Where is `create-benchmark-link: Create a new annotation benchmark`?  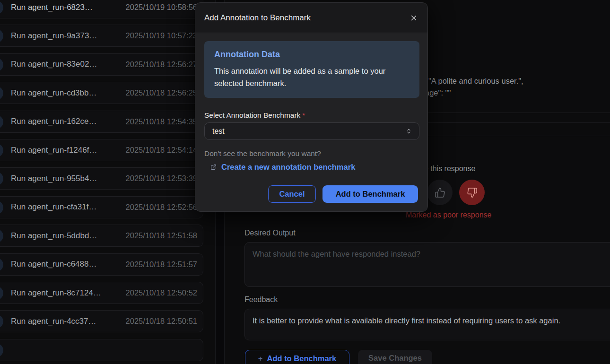
create-benchmark-link: Create a new annotation benchmark is located at coordinates (288, 167).